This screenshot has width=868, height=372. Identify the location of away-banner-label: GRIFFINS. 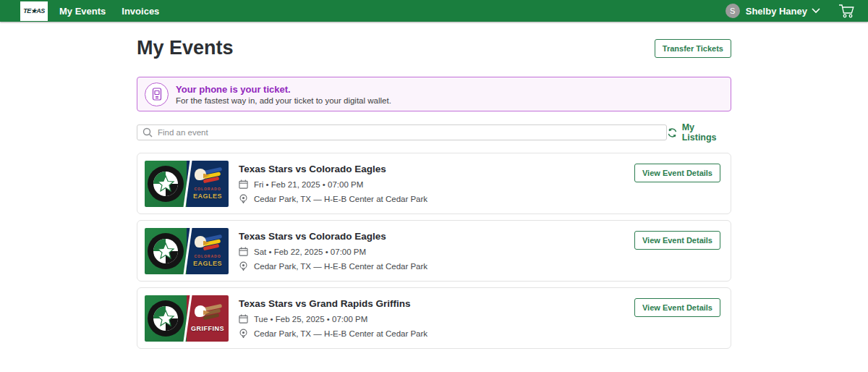
(208, 329).